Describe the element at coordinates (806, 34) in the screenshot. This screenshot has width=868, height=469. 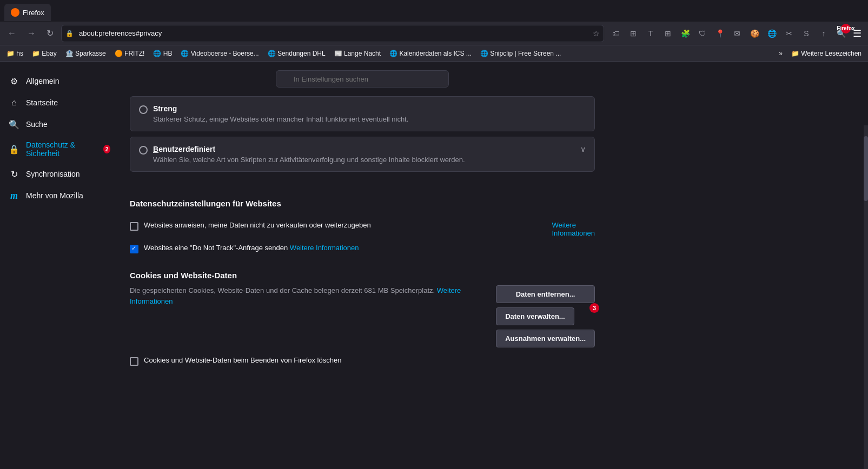
I see `skype-icon: S` at that location.